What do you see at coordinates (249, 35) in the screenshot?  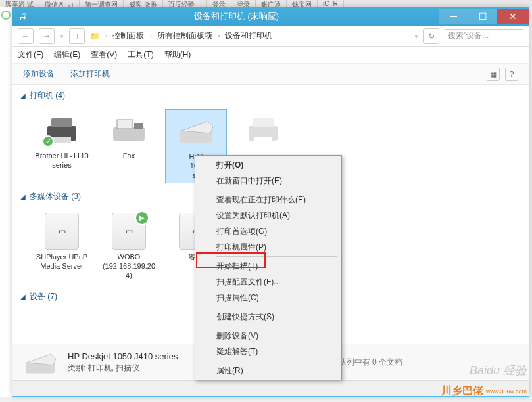 I see `breadcrumb-item: 设备和打印机` at bounding box center [249, 35].